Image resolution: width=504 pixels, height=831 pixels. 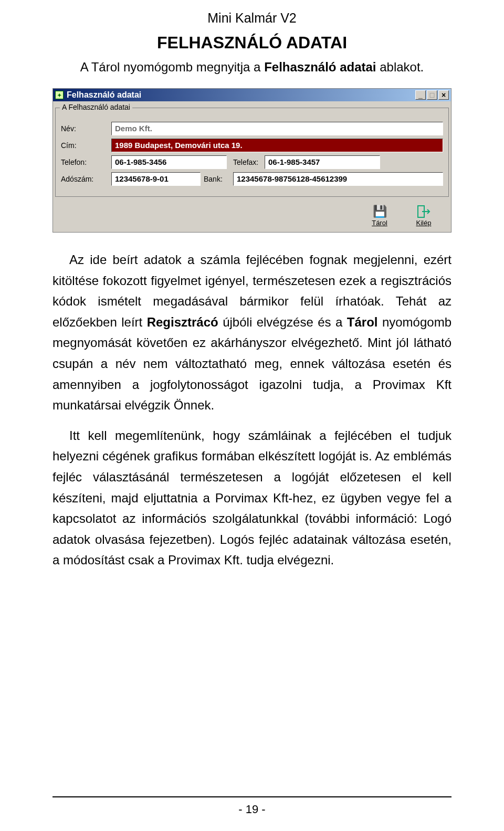 What do you see at coordinates (252, 161) in the screenshot?
I see `user-data-window: ✦ Felhasználó adatai _ □ × A Felhasználó…` at bounding box center [252, 161].